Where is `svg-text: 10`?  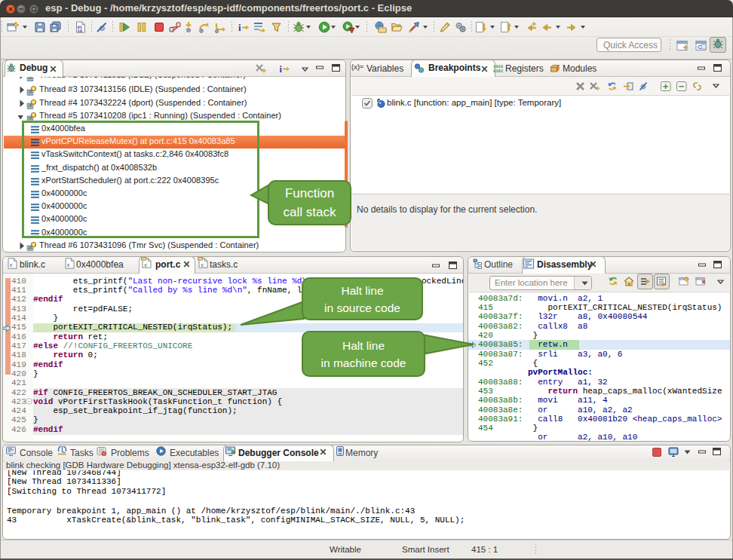 svg-text: 10 is located at coordinates (80, 32).